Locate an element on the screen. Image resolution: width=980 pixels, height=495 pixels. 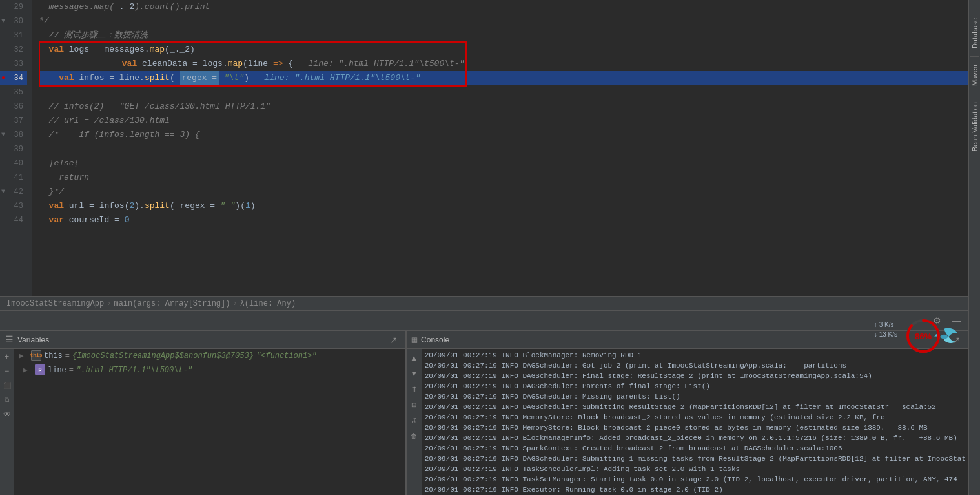
console-line: 20/09/01 00:27:19 INFO TaskSetManager: S… is located at coordinates (695, 479).